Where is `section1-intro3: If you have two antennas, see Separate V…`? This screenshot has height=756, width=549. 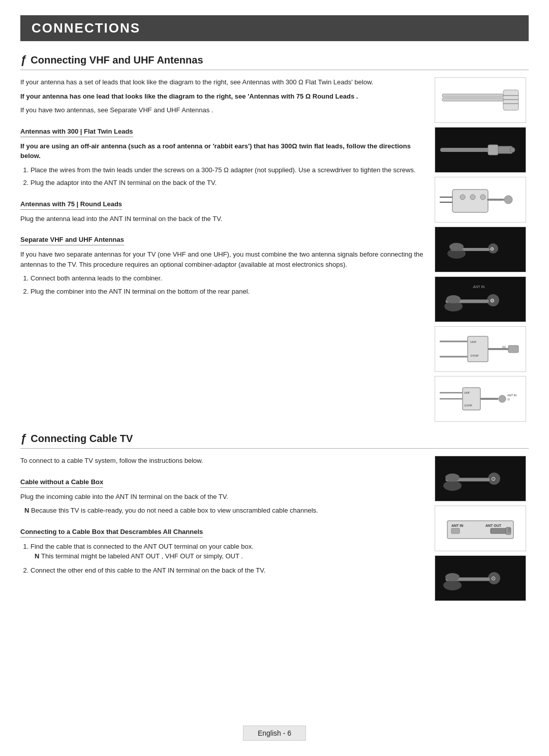 section1-intro3: If you have two antennas, see Separate V… is located at coordinates (223, 110).